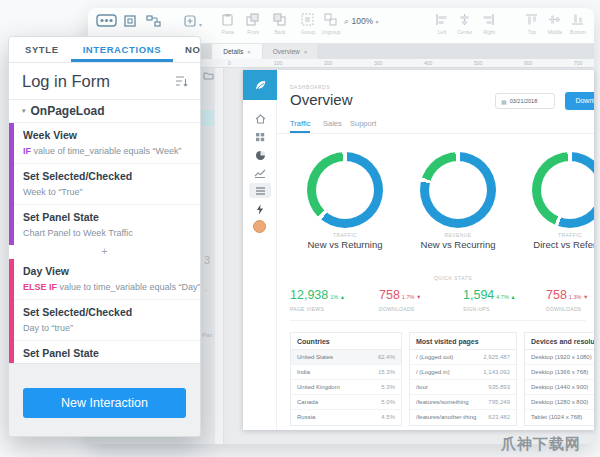 This screenshot has height=457, width=600. What do you see at coordinates (442, 20) in the screenshot?
I see `align-left-icon` at bounding box center [442, 20].